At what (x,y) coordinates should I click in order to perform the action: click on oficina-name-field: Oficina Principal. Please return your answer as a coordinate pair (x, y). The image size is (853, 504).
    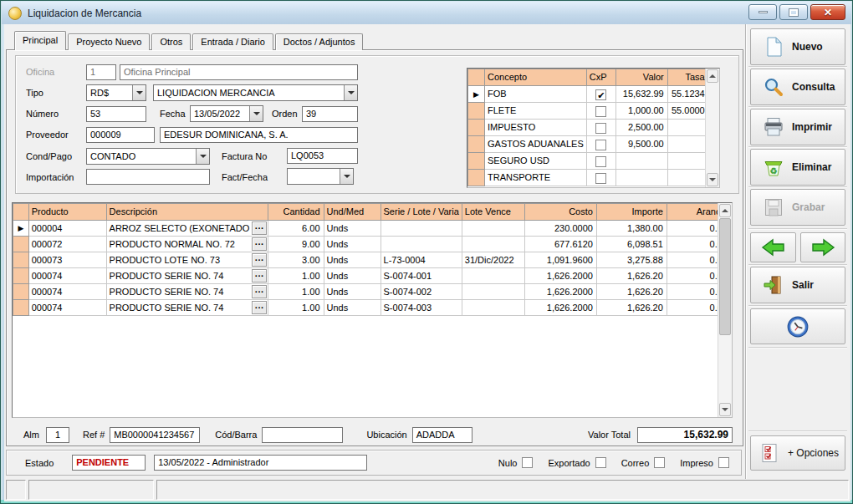
    Looking at the image, I should click on (239, 72).